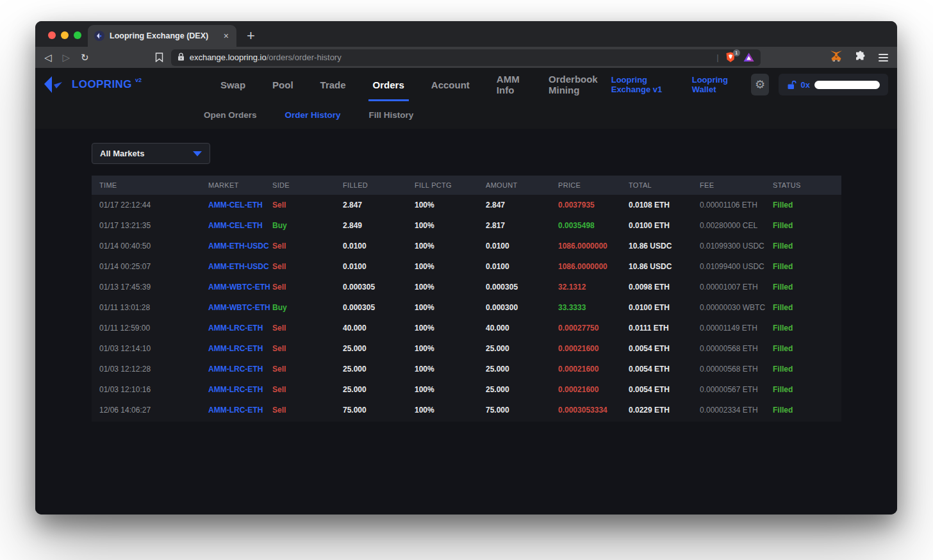 This screenshot has height=560, width=933. Describe the element at coordinates (56, 85) in the screenshot. I see `loopring-logo-icon` at that location.